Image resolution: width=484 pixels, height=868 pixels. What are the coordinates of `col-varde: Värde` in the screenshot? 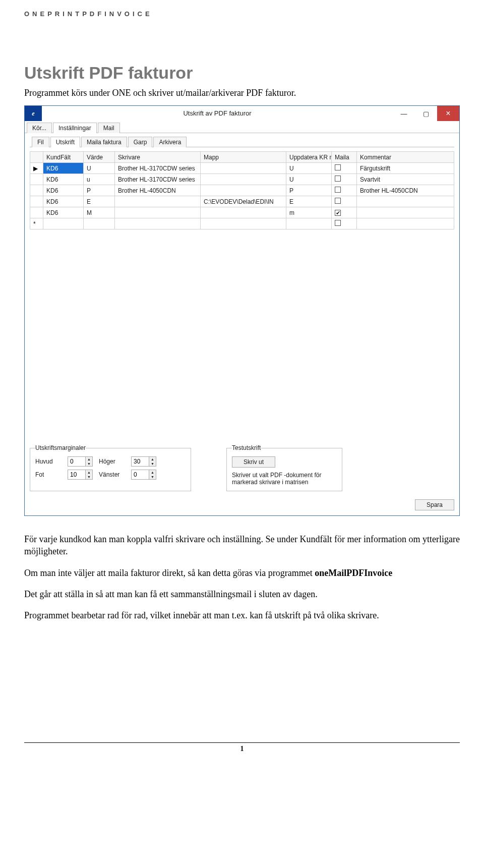 It's located at (99, 157).